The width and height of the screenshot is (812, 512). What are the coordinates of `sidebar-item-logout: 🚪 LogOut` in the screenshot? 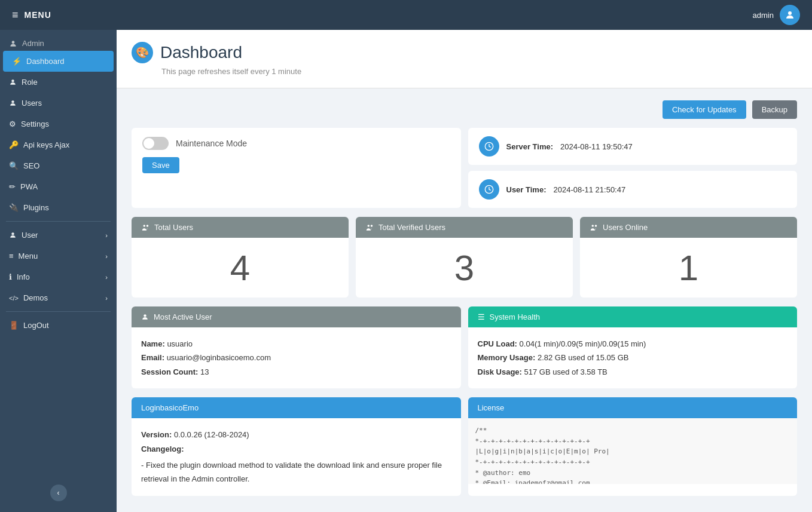 It's located at (59, 325).